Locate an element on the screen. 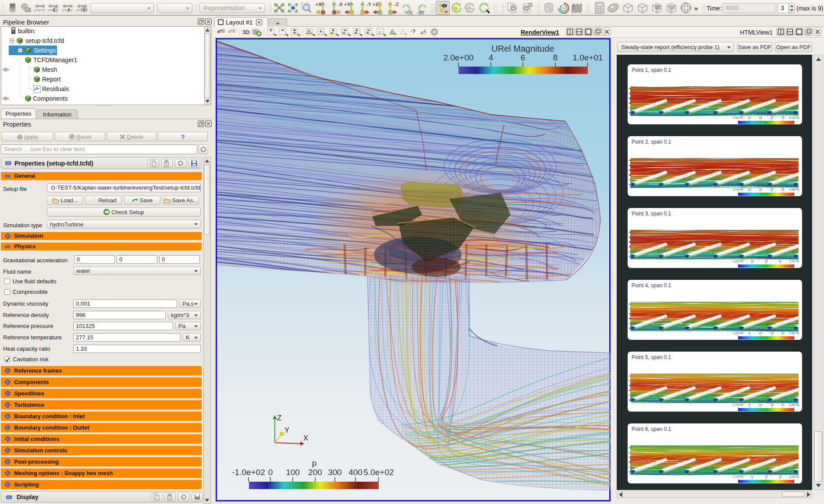 This screenshot has height=504, width=824. svg-text: Point 1, span 0.1 is located at coordinates (651, 70).